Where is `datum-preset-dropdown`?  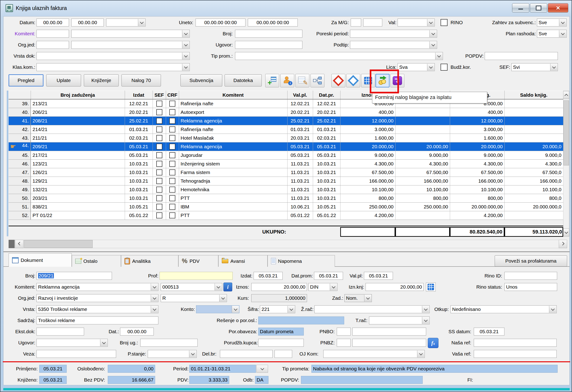 datum-preset-dropdown is located at coordinates (126, 23).